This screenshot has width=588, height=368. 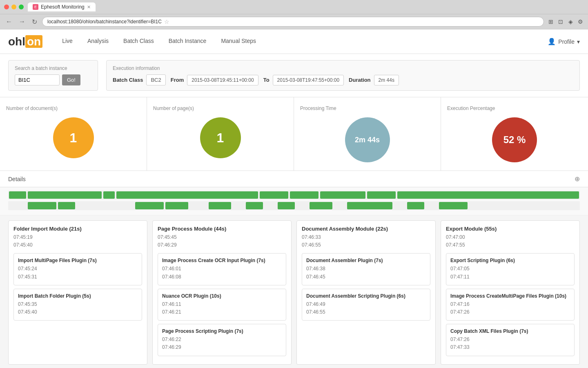 I want to click on maximize-dot, so click(x=21, y=7).